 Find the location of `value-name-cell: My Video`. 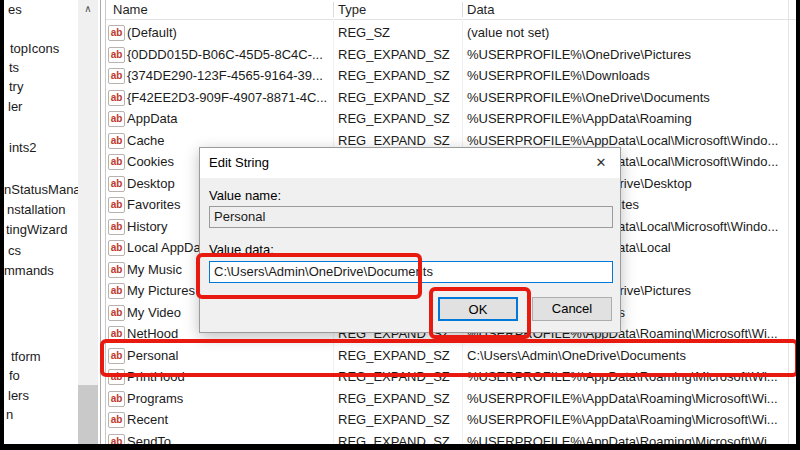

value-name-cell: My Video is located at coordinates (154, 312).